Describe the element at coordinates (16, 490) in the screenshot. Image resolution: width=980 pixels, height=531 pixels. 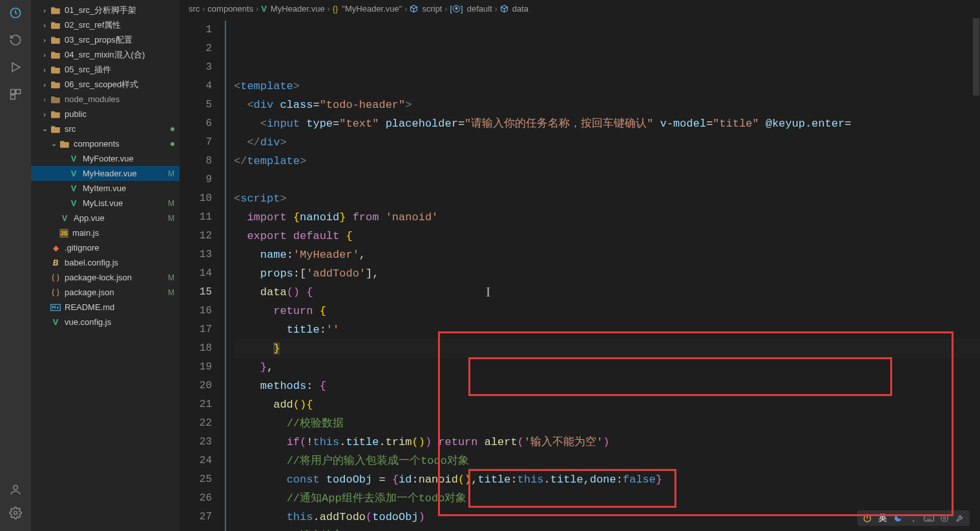
I see `account-icon` at that location.